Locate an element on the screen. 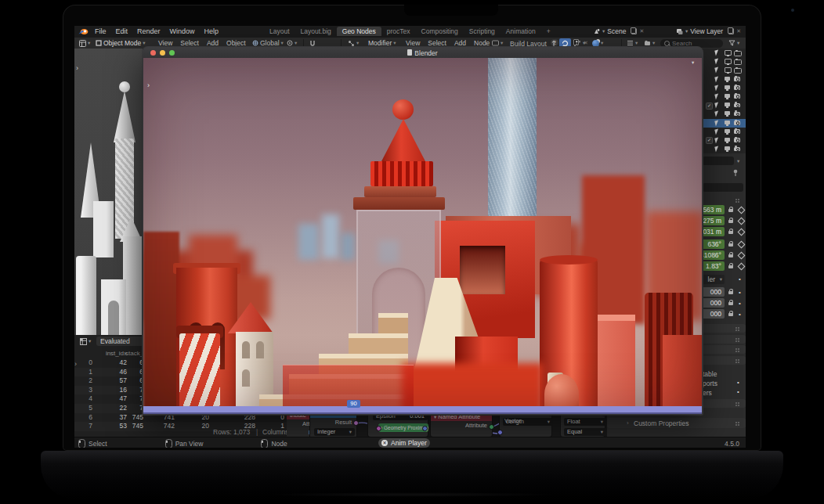 Image resolution: width=824 pixels, height=504 pixels. socket-output is located at coordinates (425, 429).